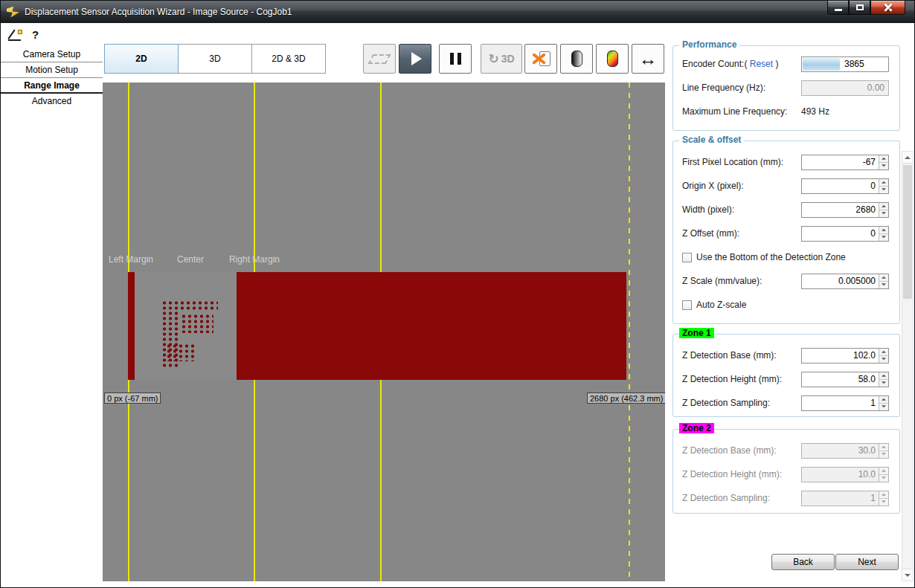 Image resolution: width=915 pixels, height=588 pixels. Describe the element at coordinates (158, 12) in the screenshot. I see `window-title: Displacement Sensor Acquisition Wizard -…` at that location.